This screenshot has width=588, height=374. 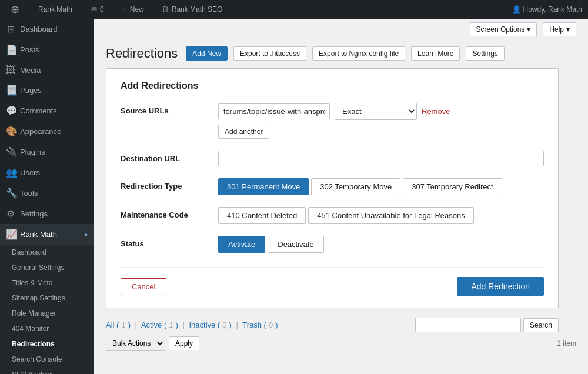 I want to click on filter-all: All (1), so click(x=118, y=325).